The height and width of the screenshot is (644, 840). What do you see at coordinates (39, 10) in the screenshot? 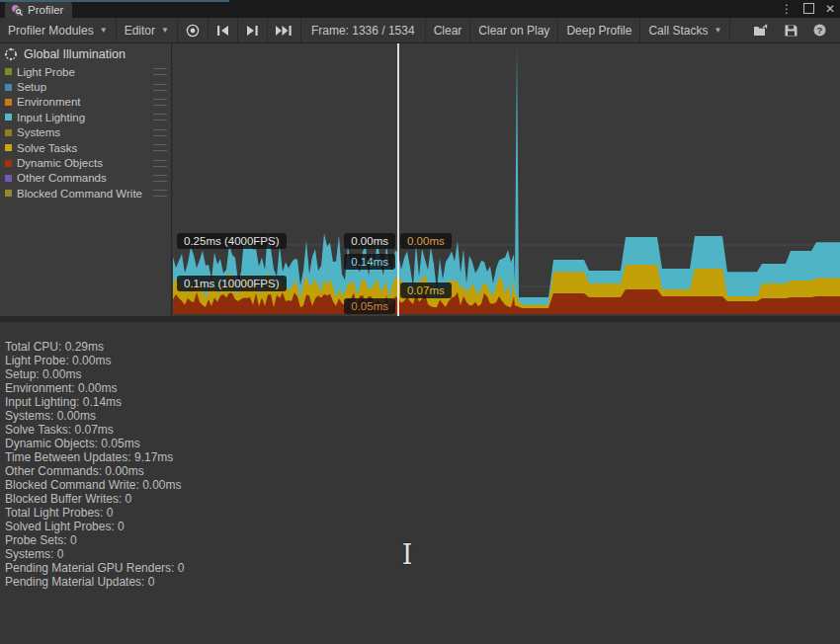
I see `tab-profiler: Profiler` at bounding box center [39, 10].